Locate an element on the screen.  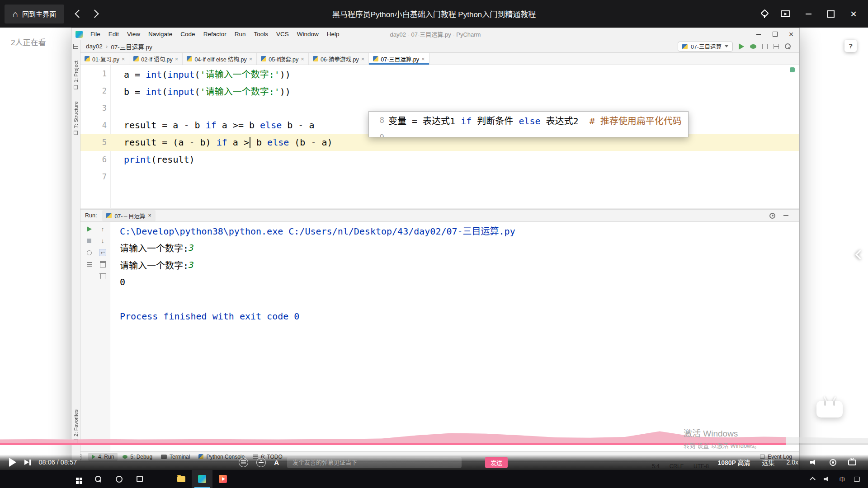
mini-window-icon is located at coordinates (786, 14).